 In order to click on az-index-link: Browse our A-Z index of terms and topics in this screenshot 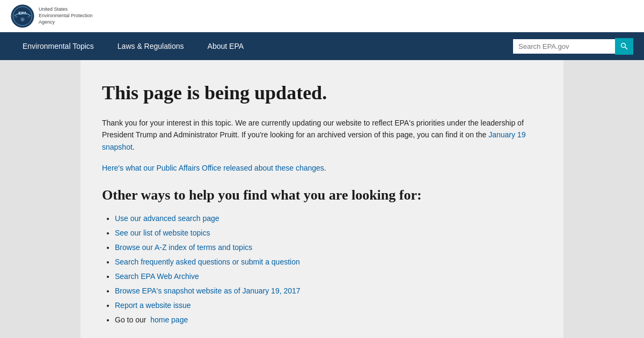, I will do `click(184, 247)`.